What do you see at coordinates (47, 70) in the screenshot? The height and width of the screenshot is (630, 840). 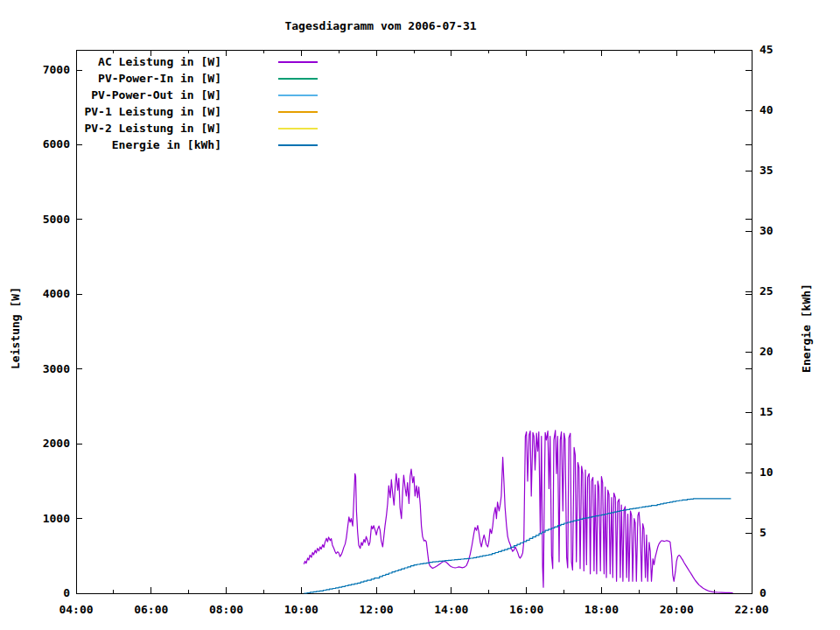 I see `y-left-tick-label: 7000` at bounding box center [47, 70].